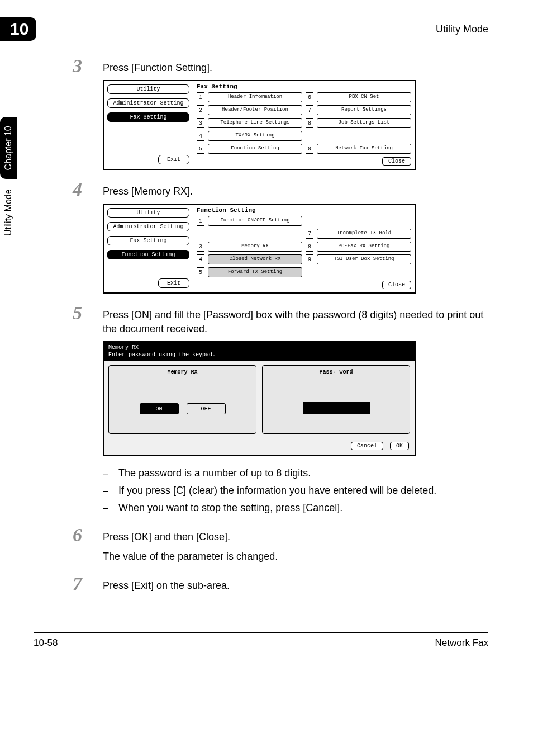 Image resolution: width=533 pixels, height=756 pixels. What do you see at coordinates (364, 234) in the screenshot?
I see `opt-incomplete-tx-hold: Incomplete TX Hold` at bounding box center [364, 234].